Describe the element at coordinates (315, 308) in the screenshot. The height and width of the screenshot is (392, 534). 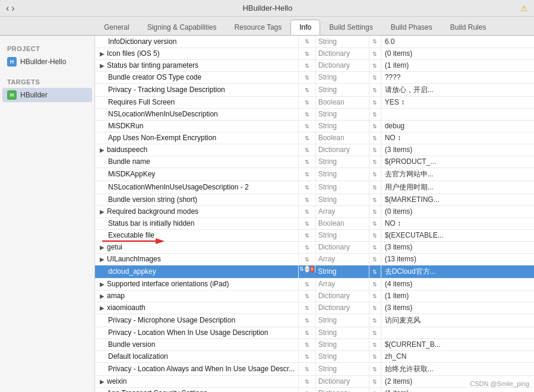
I see `table-row: ▶xiaomioauth⇅Dictionary⇅(3 items)` at that location.